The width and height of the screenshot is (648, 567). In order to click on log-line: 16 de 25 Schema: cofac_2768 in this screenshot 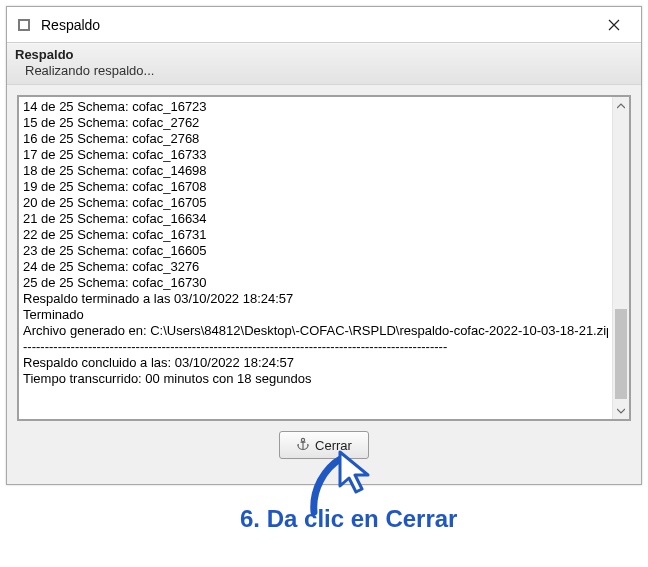, I will do `click(316, 139)`.